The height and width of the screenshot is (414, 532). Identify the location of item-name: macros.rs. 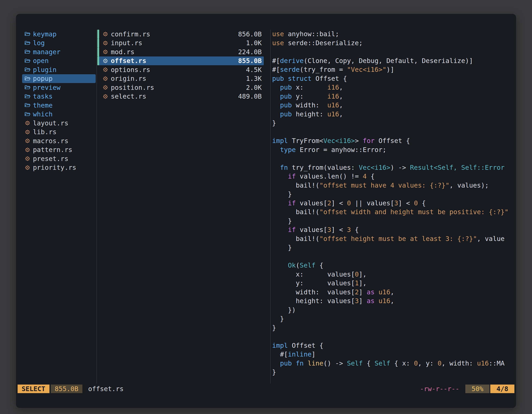
(51, 141).